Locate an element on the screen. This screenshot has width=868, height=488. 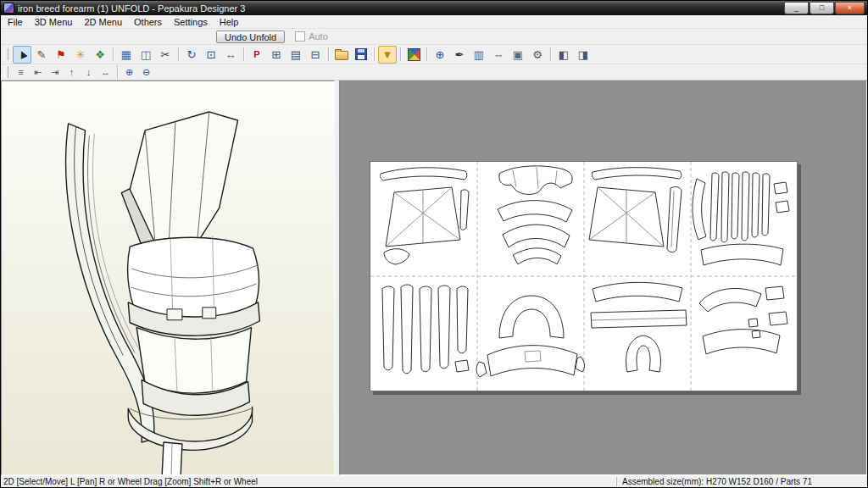
auto-checkbox is located at coordinates (300, 36).